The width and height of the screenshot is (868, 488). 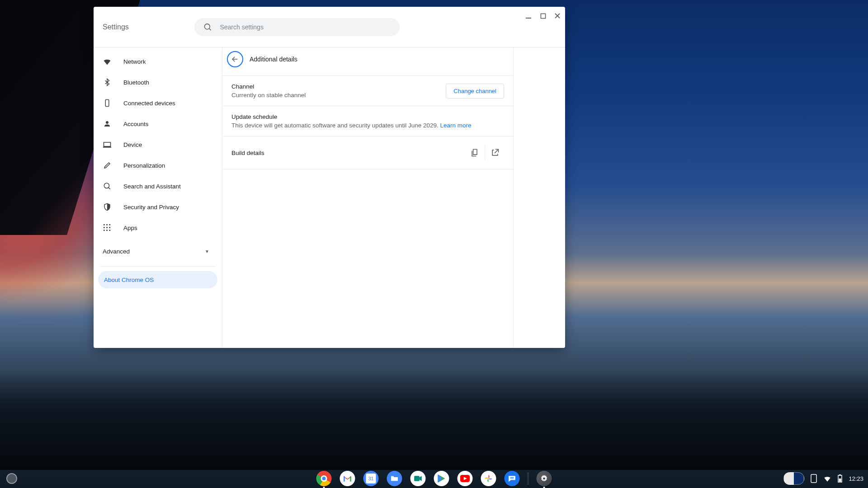 I want to click on phone-icon, so click(x=107, y=103).